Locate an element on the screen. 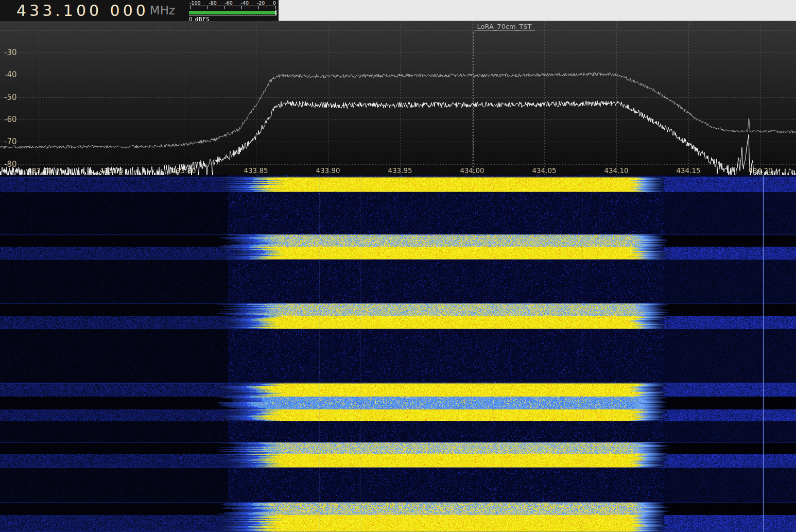 This screenshot has height=532, width=796. meter-scale-label: -100 is located at coordinates (195, 3).